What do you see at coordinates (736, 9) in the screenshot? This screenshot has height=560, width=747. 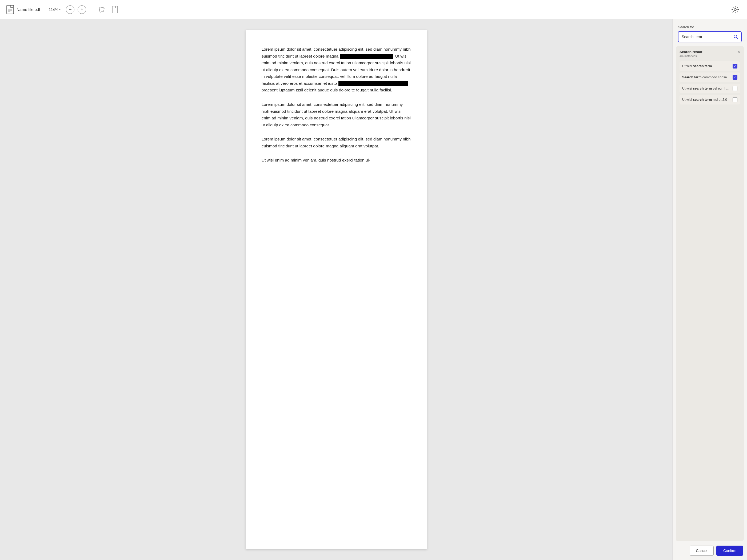 I see `gear-icon` at bounding box center [736, 9].